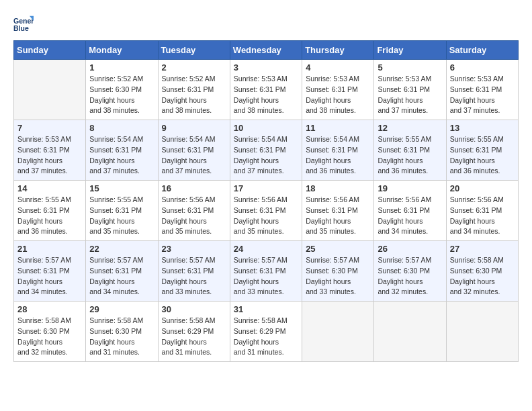 The image size is (532, 411). What do you see at coordinates (50, 248) in the screenshot?
I see `day-number: 21` at bounding box center [50, 248].